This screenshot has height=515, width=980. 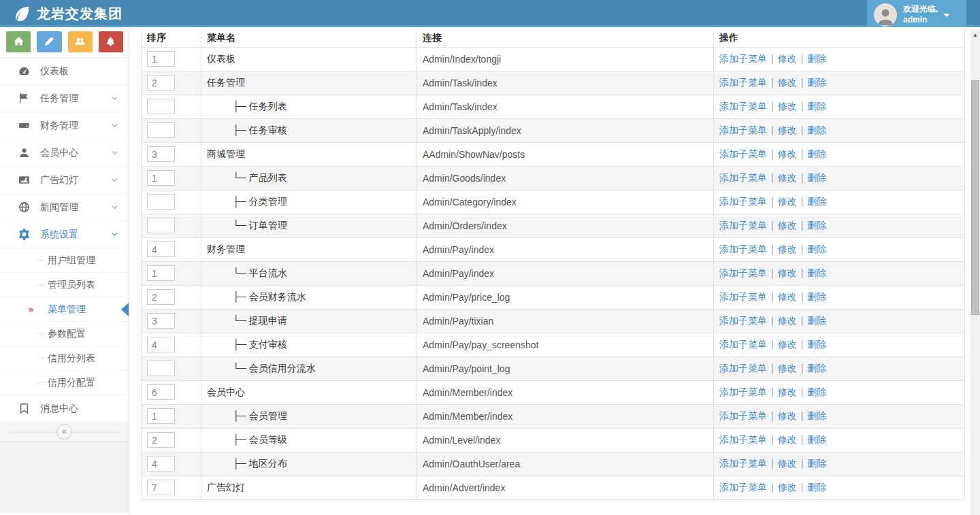 What do you see at coordinates (64, 207) in the screenshot?
I see `sidebar-item-news: 新闻管理` at bounding box center [64, 207].